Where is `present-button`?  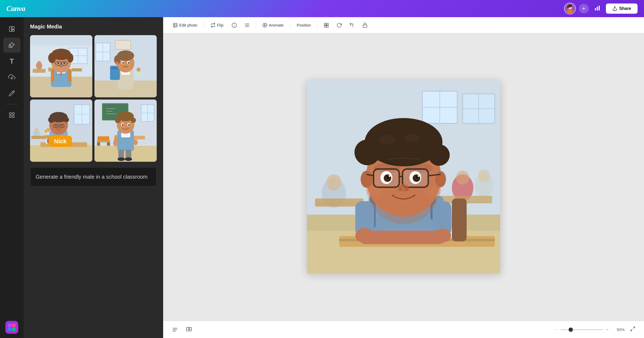 present-button is located at coordinates (189, 330).